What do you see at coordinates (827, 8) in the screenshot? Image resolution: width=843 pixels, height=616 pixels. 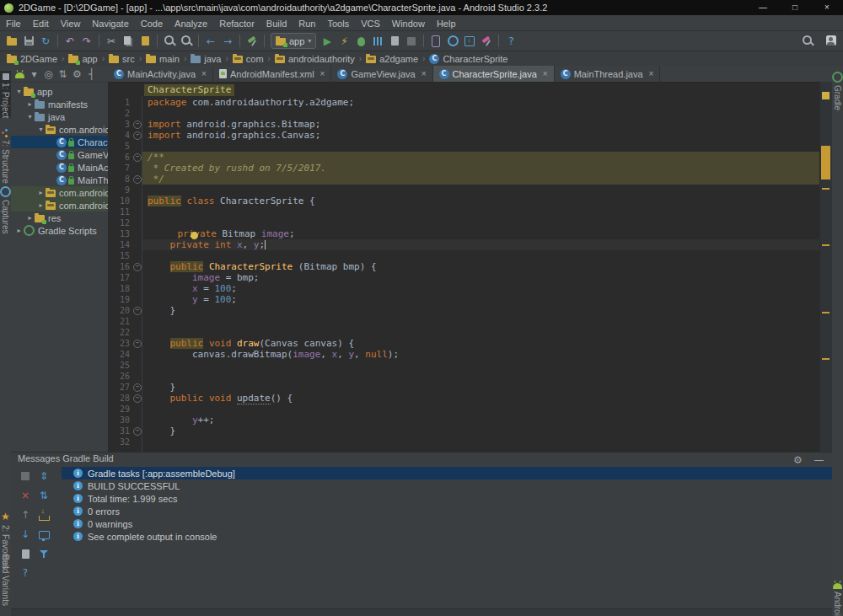 I see `close-button: ×` at bounding box center [827, 8].